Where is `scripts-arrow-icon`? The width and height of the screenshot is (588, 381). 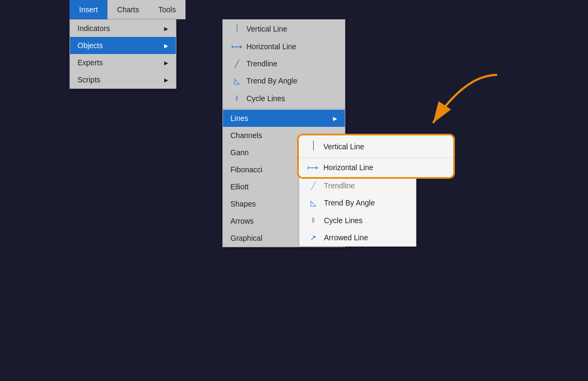
scripts-arrow-icon is located at coordinates (162, 80).